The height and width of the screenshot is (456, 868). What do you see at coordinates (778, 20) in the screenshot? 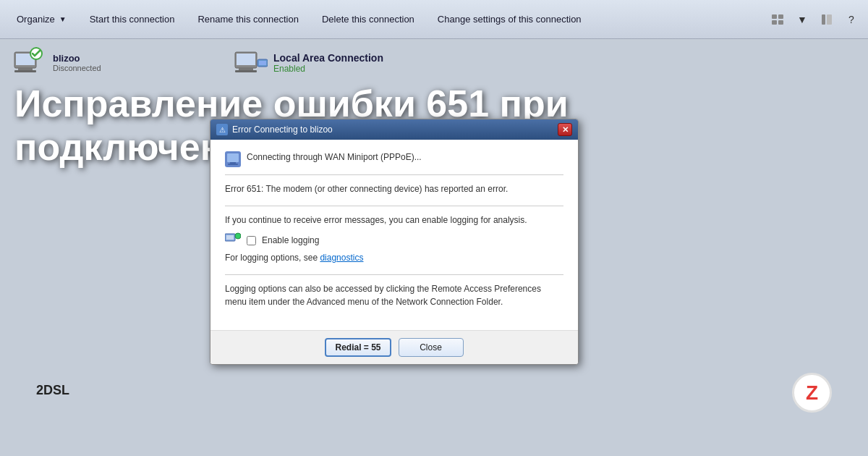
I see `view-icon` at bounding box center [778, 20].